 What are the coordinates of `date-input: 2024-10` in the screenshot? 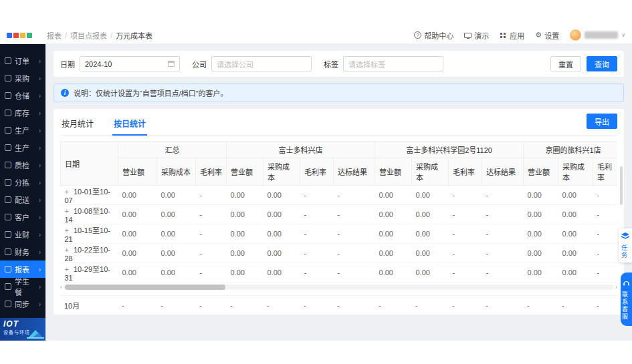 It's located at (130, 64).